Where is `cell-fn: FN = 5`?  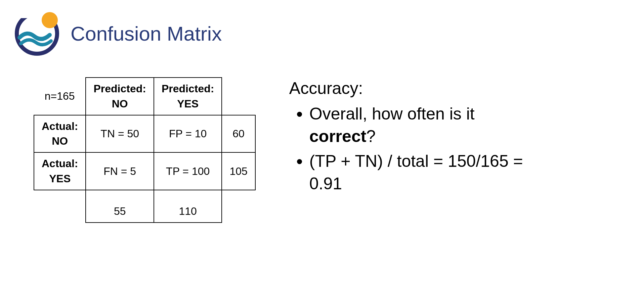
cell-fn: FN = 5 is located at coordinates (120, 171).